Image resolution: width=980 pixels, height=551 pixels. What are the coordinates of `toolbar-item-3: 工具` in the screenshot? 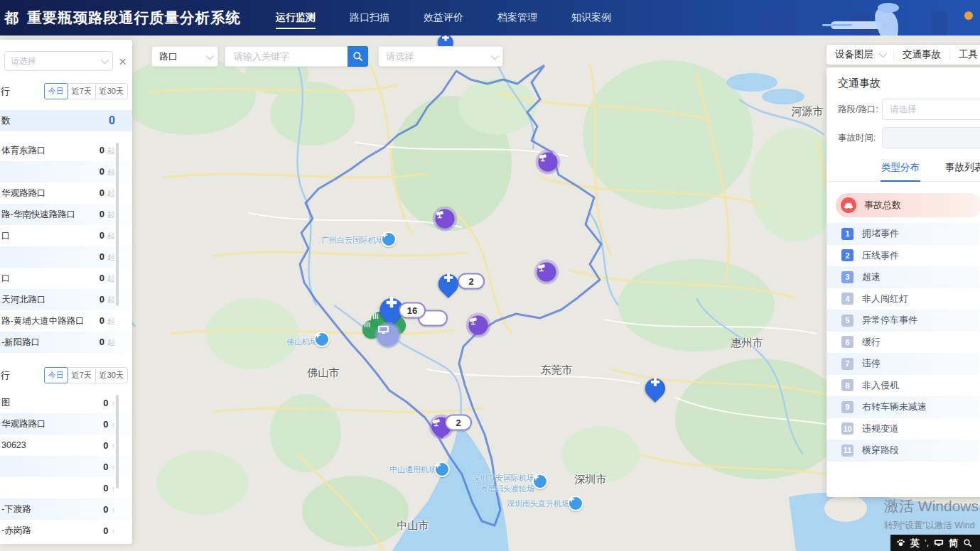 It's located at (965, 55).